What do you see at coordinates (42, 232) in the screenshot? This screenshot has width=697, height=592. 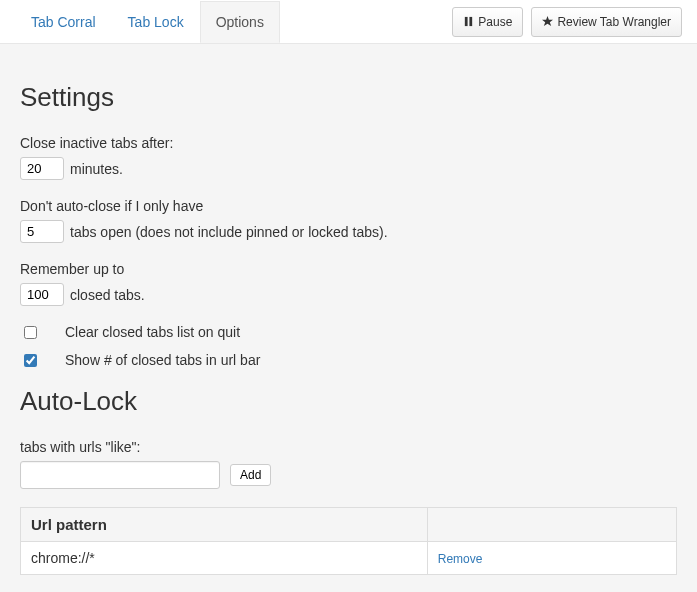 I see `min-tabs-input` at bounding box center [42, 232].